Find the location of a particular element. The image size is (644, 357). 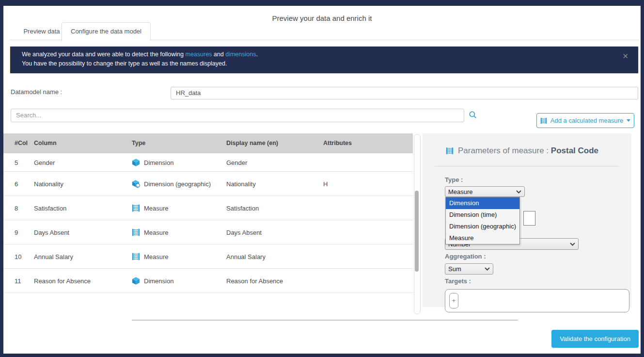

banner-text: We analyzed your data and were able to d… is located at coordinates (104, 54).